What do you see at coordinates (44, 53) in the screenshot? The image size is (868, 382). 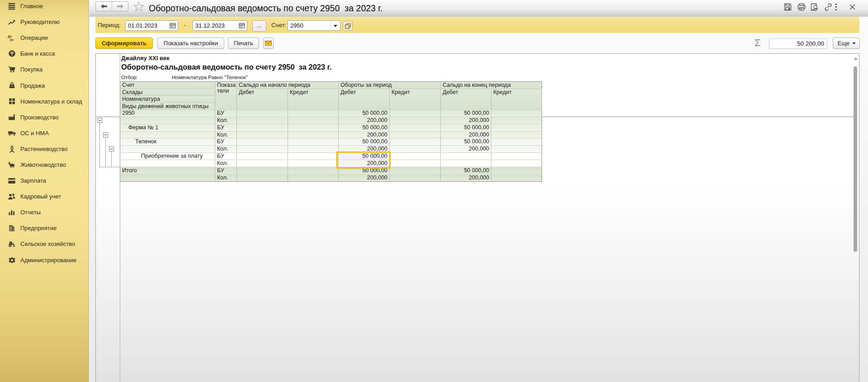 I see `sidebar-item-4: Банк и касса` at bounding box center [44, 53].